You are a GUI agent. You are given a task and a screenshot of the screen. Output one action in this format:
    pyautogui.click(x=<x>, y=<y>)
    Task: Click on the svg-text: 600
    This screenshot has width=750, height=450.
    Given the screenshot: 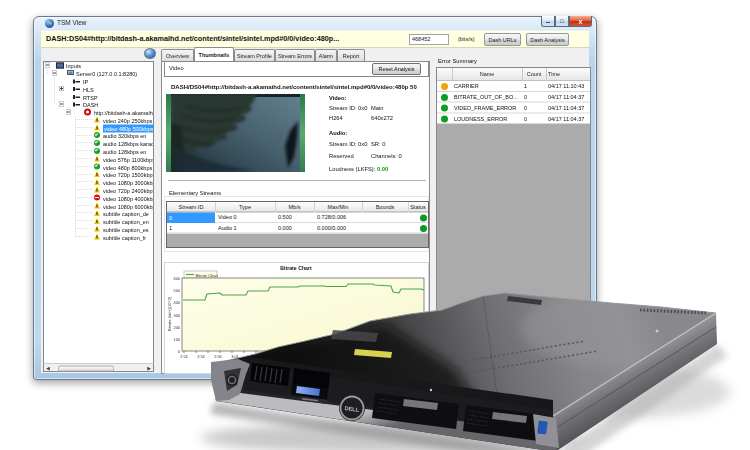 What is the action you would take?
    pyautogui.click(x=178, y=278)
    